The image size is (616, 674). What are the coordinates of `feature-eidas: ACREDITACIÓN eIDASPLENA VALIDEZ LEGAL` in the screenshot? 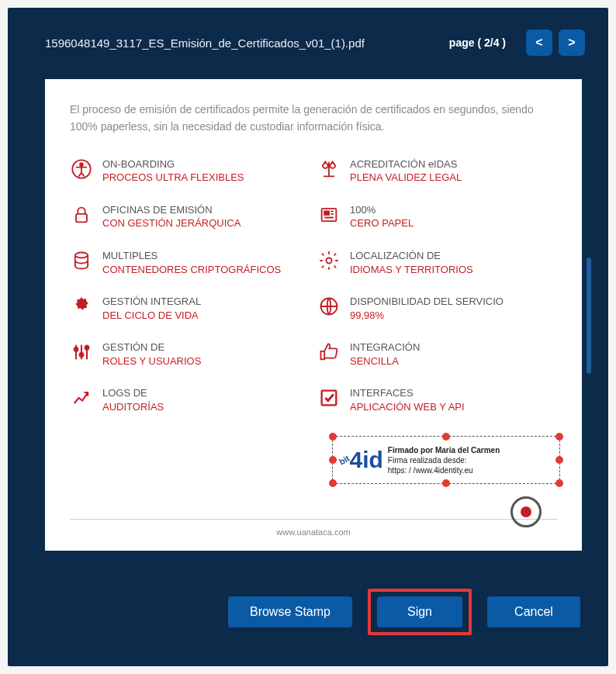 It's located at (438, 171).